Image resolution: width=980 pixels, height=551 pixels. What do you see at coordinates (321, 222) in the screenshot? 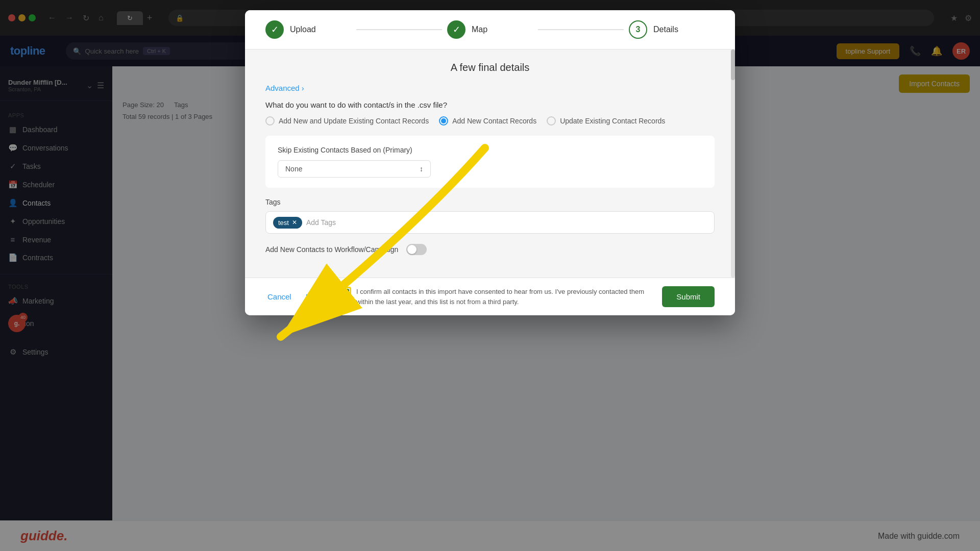
I see `tag-add-placeholder: Add Tags` at bounding box center [321, 222].